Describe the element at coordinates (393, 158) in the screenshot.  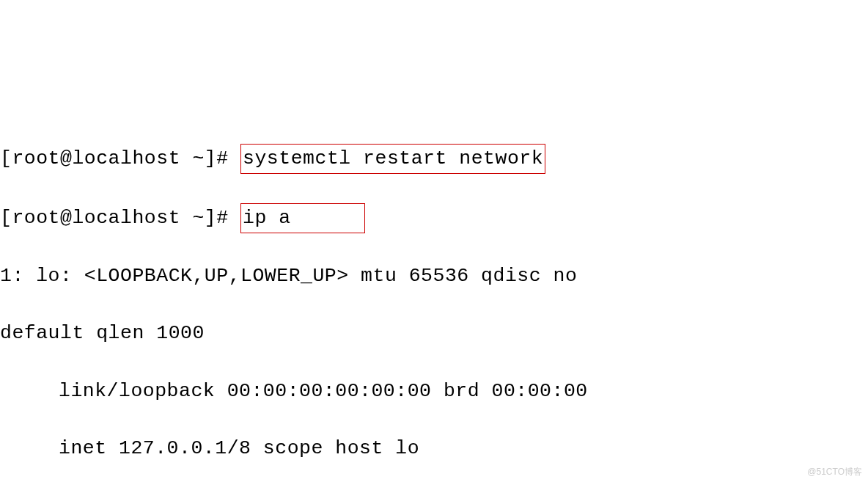
I see `command-1: systemctl restart network` at that location.